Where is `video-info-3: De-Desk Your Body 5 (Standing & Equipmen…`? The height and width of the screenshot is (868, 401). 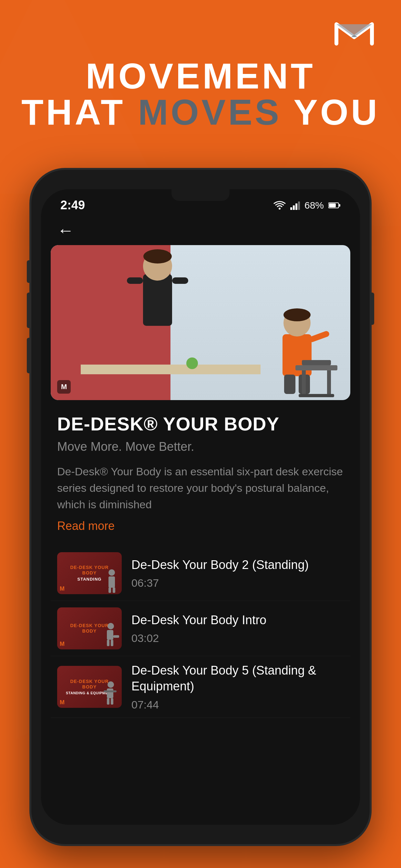 video-info-3: De-Desk Your Body 5 (Standing & Equipmen… is located at coordinates (238, 687).